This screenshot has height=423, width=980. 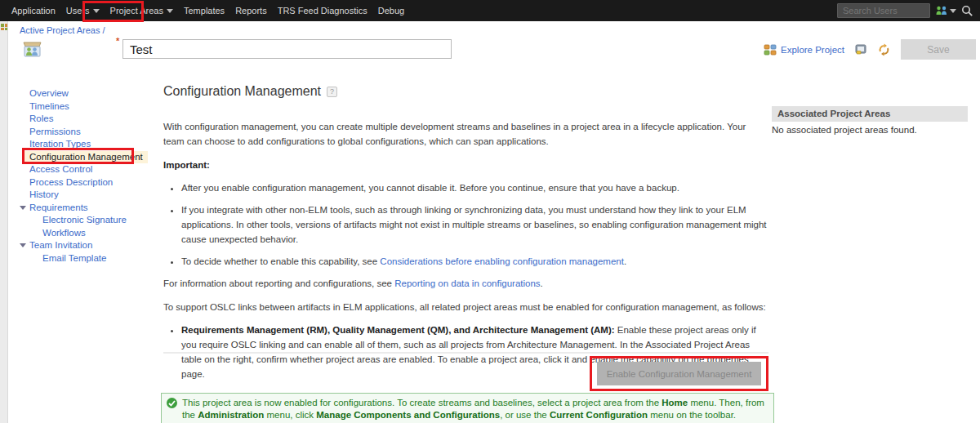 What do you see at coordinates (408, 415) in the screenshot?
I see `manage-components-ref: Manage Components and Configurations` at bounding box center [408, 415].